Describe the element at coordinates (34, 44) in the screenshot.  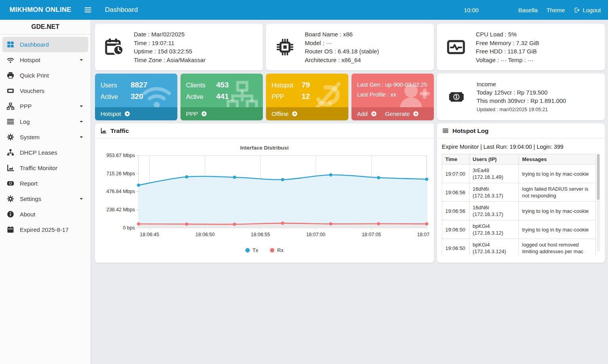
I see `sidebar-item-label: Dashboard` at that location.